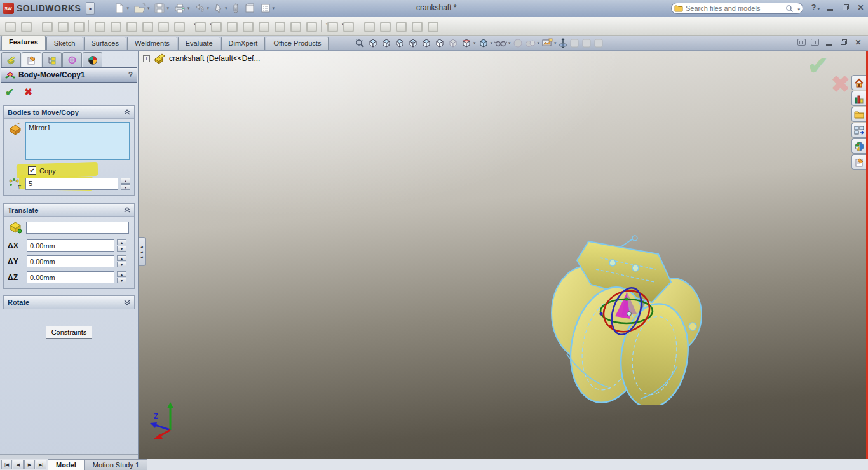 The width and height of the screenshot is (868, 470). Describe the element at coordinates (66, 465) in the screenshot. I see `tab-model: Model` at that location.